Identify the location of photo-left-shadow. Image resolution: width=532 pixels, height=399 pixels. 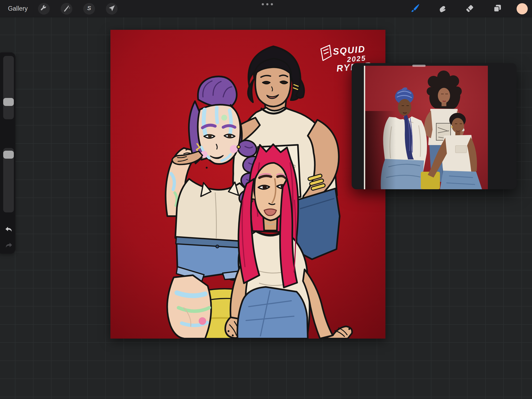
(380, 150).